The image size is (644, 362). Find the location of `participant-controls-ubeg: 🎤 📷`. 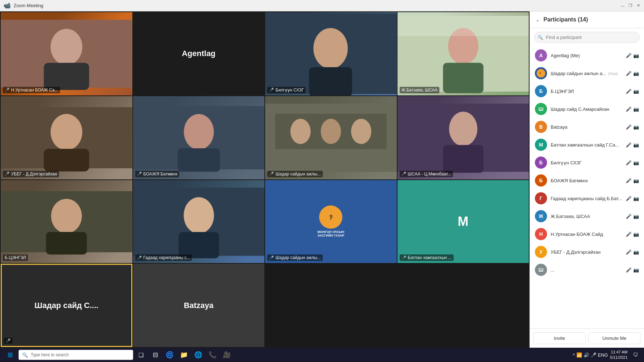

participant-controls-ubeg: 🎤 📷 is located at coordinates (633, 252).